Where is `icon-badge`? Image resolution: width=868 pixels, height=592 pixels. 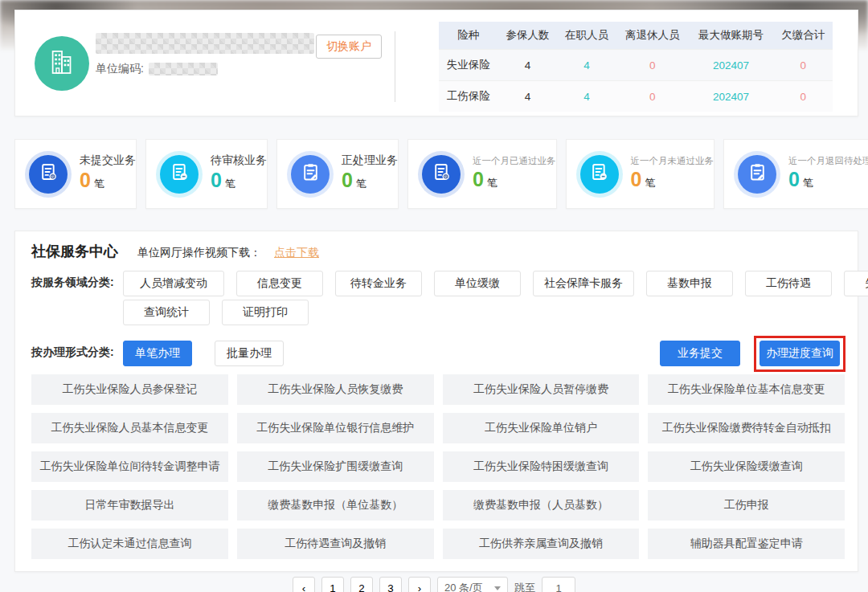
icon-badge is located at coordinates (179, 174).